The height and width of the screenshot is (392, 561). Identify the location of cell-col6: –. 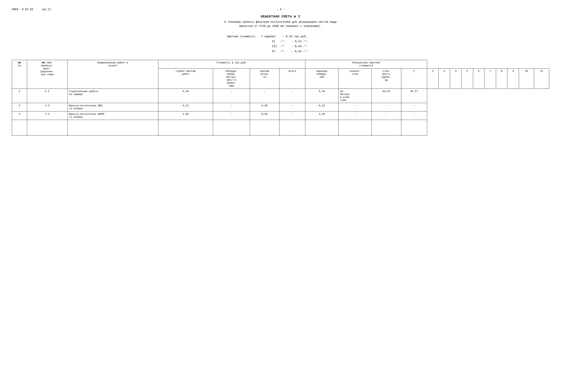
(265, 96).